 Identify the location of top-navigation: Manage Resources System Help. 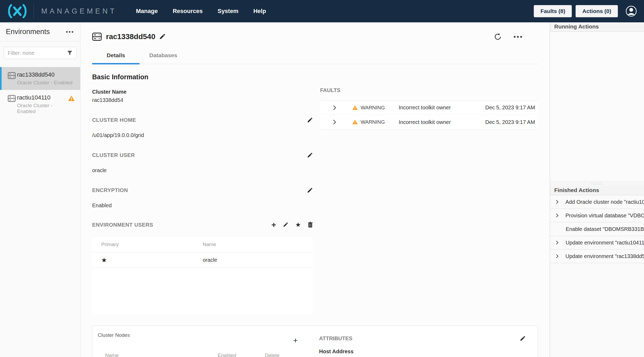
(201, 11).